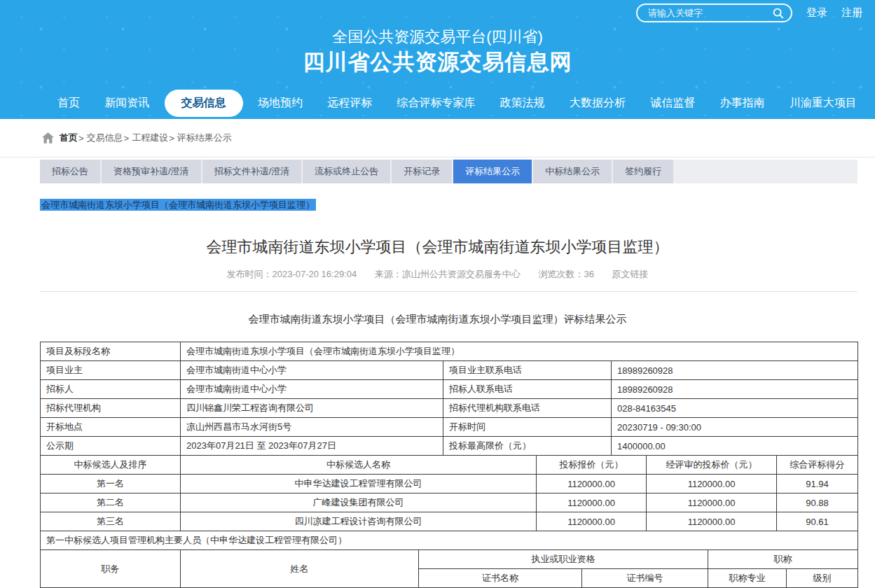 This screenshot has width=875, height=588. Describe the element at coordinates (437, 139) in the screenshot. I see `breadcrumb: 首页 > 交易信息 > 工程建设 > 评标结果公示` at that location.